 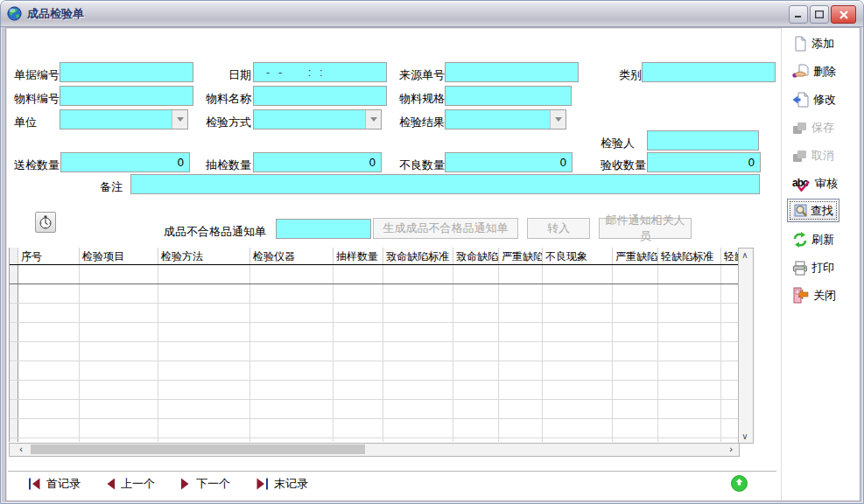 What do you see at coordinates (844, 14) in the screenshot?
I see `close-button` at bounding box center [844, 14].